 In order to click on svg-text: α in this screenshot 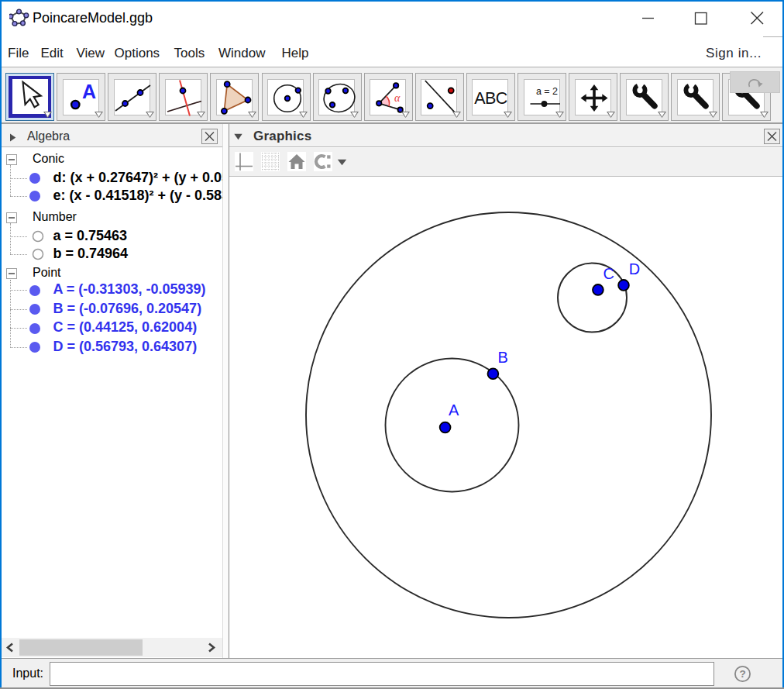, I will do `click(397, 98)`.